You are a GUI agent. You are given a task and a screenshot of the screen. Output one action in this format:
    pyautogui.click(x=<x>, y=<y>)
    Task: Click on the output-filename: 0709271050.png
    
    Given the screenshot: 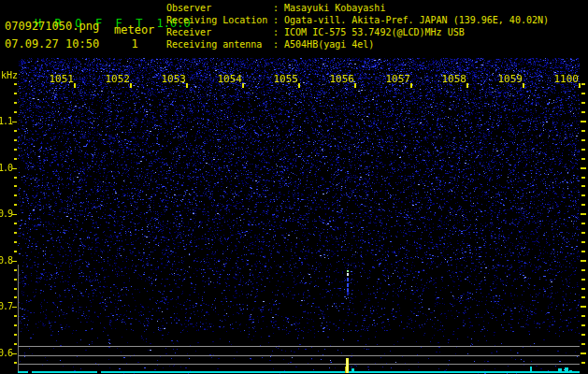 What is the action you would take?
    pyautogui.click(x=52, y=26)
    